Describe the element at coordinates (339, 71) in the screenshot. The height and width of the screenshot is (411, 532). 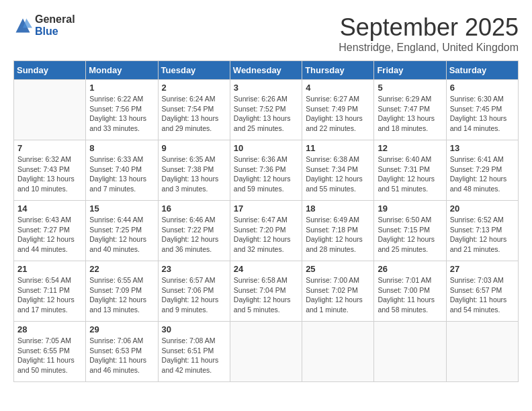
I see `day-header-thursday: Thursday` at that location.